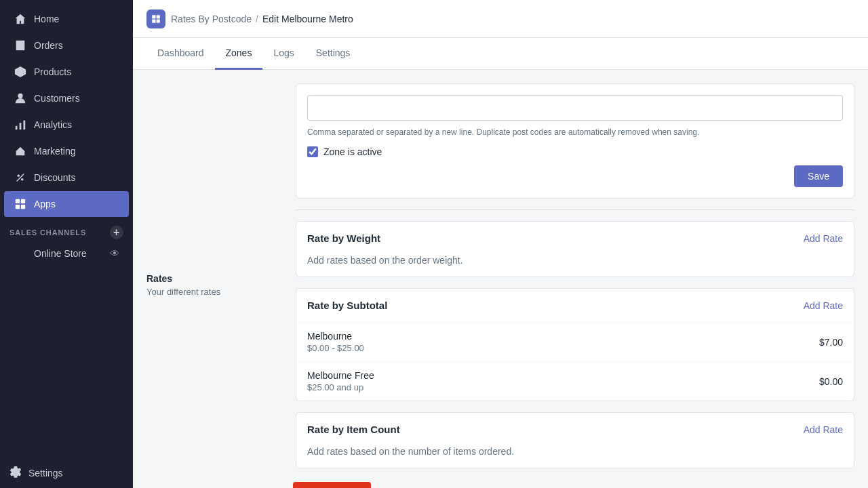 The height and width of the screenshot is (488, 868). Describe the element at coordinates (575, 344) in the screenshot. I see `rate-by-subtotal-card: Rate by Subtotal Add Rate Melbourne $0.0…` at that location.